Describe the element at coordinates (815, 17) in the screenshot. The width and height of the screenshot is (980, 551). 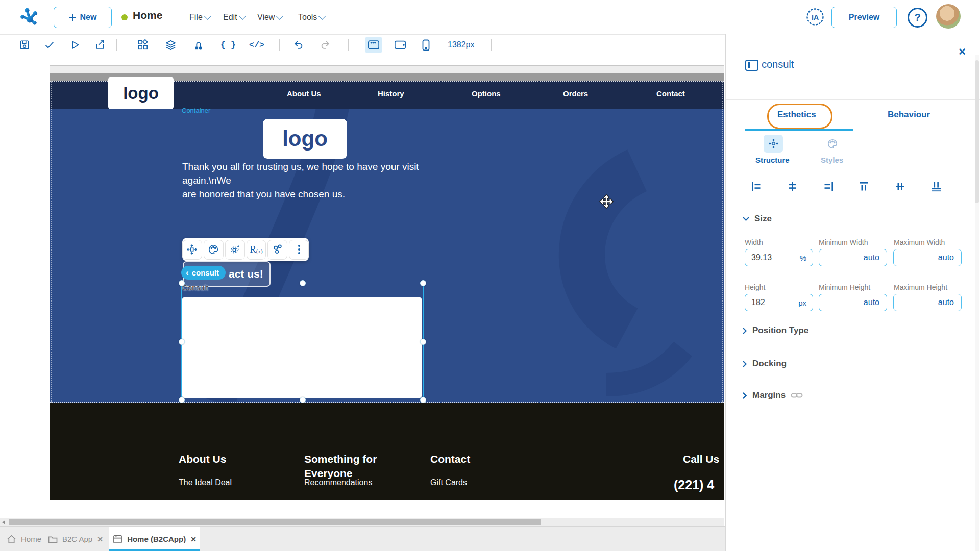
I see `ia-assistant-icon: IA` at that location.